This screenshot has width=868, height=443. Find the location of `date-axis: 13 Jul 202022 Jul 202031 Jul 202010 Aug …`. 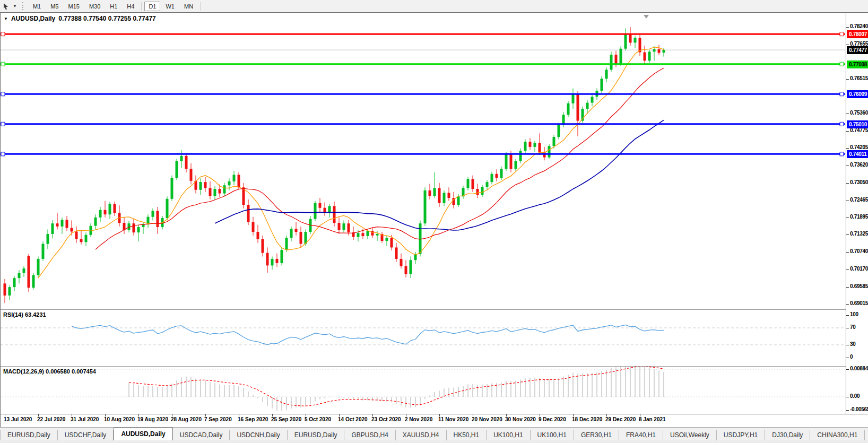

date-axis: 13 Jul 202022 Jul 202031 Jul 202010 Aug … is located at coordinates (434, 421).